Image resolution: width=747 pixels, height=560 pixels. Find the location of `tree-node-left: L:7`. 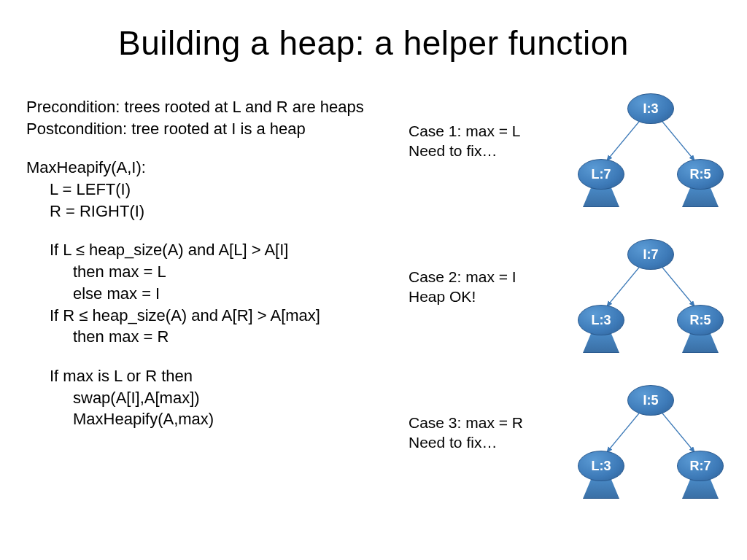

tree-node-left: L:7 is located at coordinates (601, 174).